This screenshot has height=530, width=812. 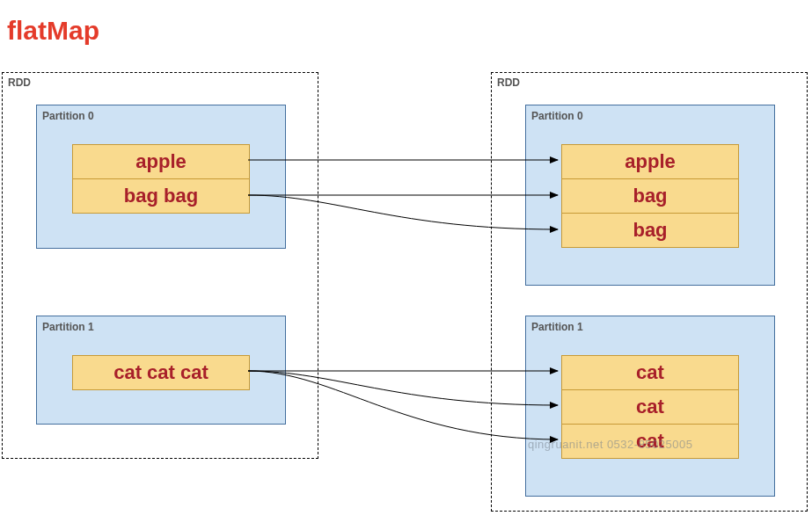 What do you see at coordinates (161, 177) in the screenshot?
I see `left-partition-0: Partition 0 apple bag bag` at bounding box center [161, 177].